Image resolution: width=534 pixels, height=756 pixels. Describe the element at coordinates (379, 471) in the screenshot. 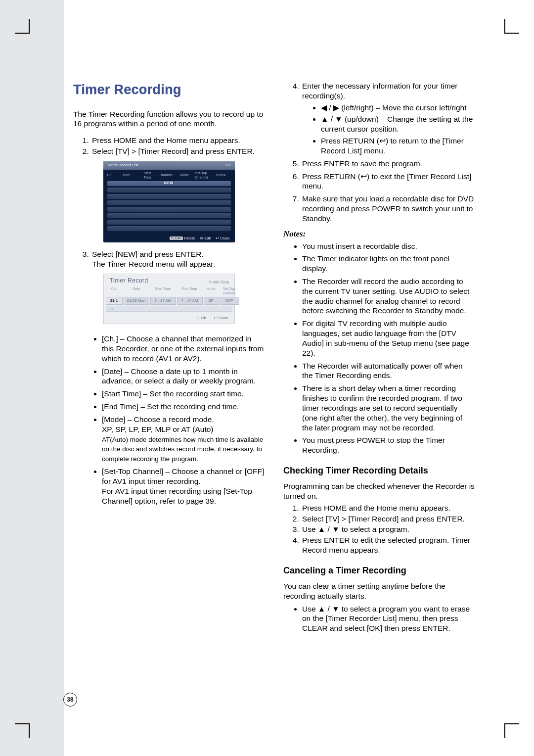

I see `check-heading: Checking Timer Recording Details` at that location.